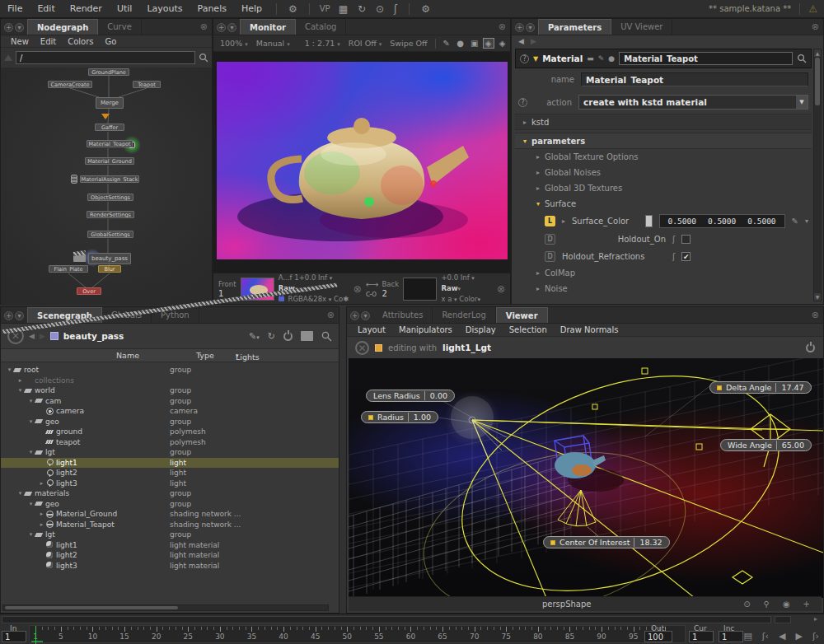  I want to click on scenegraph-row-camera: cameracamera, so click(170, 412).